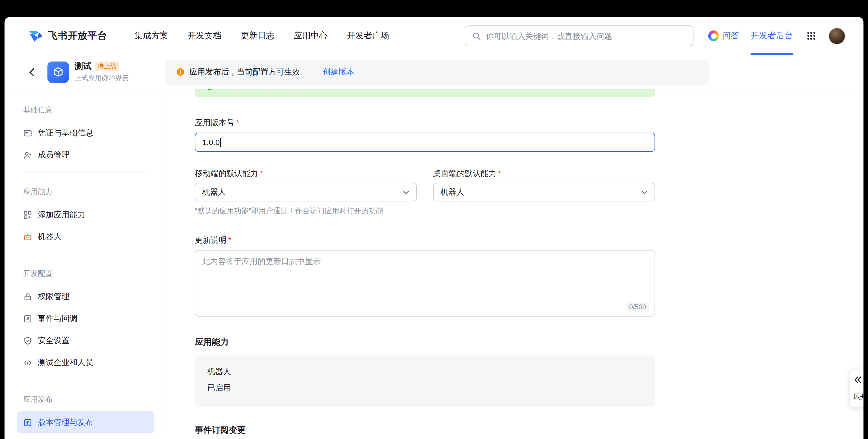 The height and width of the screenshot is (439, 868). Describe the element at coordinates (857, 388) in the screenshot. I see `expand-panel-toggle: 展开` at that location.